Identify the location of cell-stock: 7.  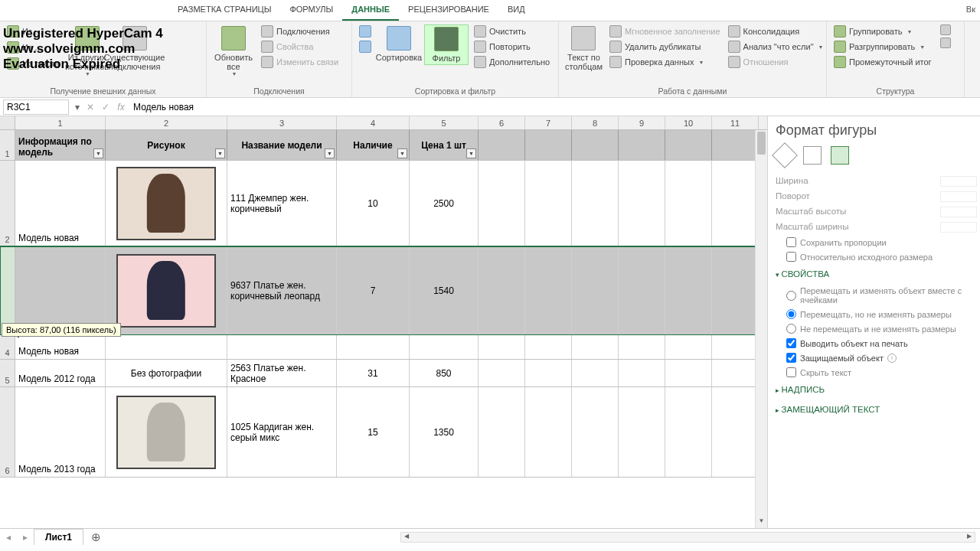
(374, 291).